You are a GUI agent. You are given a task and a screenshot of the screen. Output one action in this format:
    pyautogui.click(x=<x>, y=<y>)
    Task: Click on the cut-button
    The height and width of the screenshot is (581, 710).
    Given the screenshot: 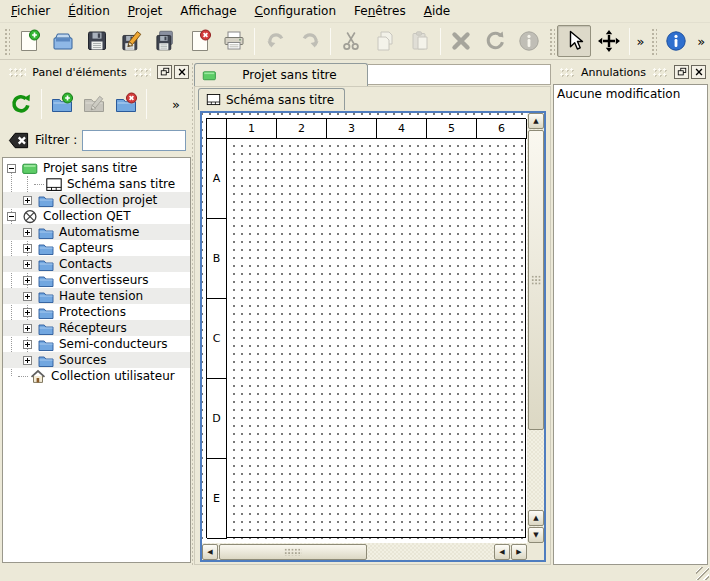 What is the action you would take?
    pyautogui.click(x=351, y=41)
    